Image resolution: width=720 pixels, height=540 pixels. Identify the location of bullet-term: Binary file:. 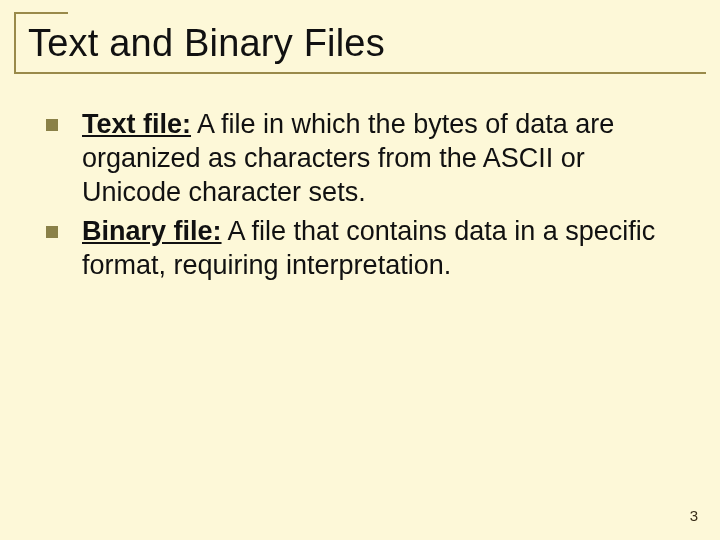
(152, 231).